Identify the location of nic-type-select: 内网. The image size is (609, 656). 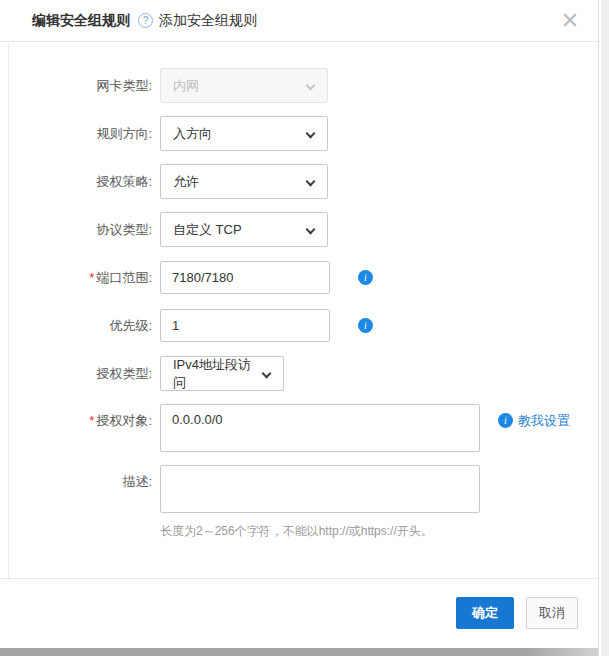
(244, 86).